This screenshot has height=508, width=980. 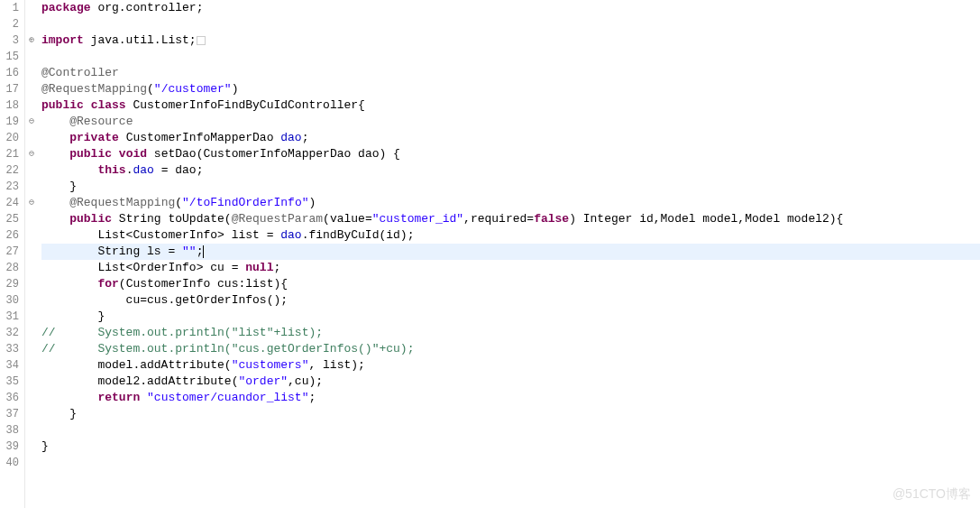 What do you see at coordinates (13, 8) in the screenshot?
I see `line-number: 1` at bounding box center [13, 8].